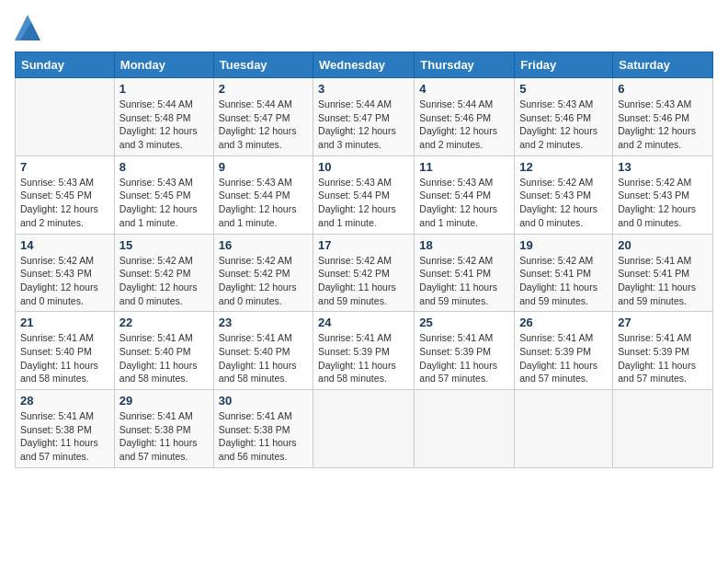 Image resolution: width=728 pixels, height=563 pixels. Describe the element at coordinates (364, 28) in the screenshot. I see `page-header` at that location.